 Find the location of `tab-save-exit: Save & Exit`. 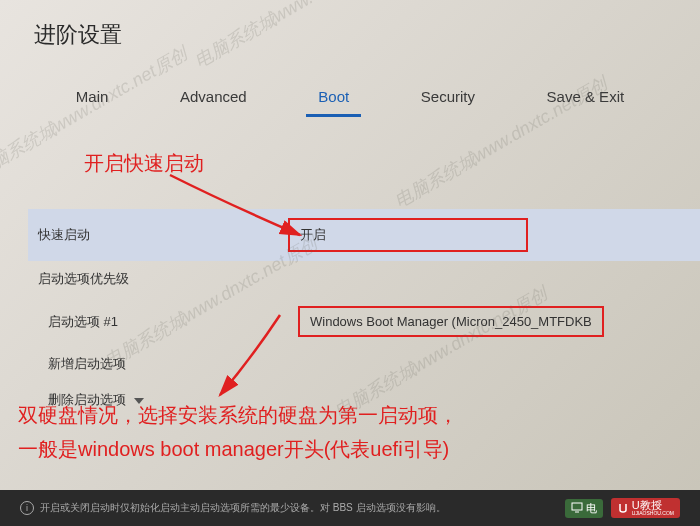

tab-save-exit: Save & Exit is located at coordinates (586, 100).